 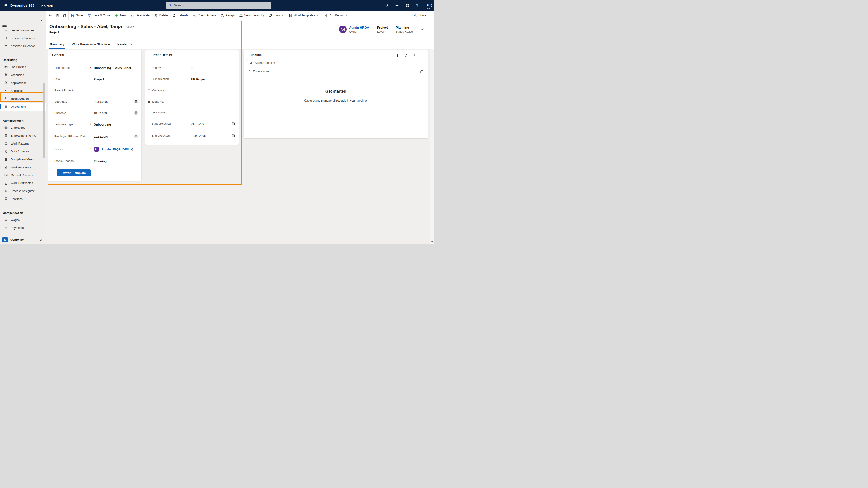 What do you see at coordinates (192, 90) in the screenshot?
I see `field-currency: Currency ---` at bounding box center [192, 90].